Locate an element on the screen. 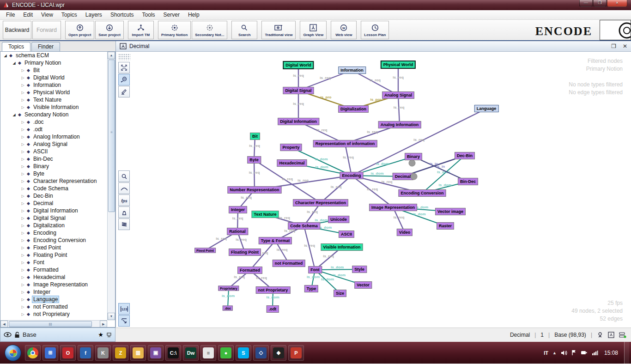 The width and height of the screenshot is (631, 364). graph-node-vector: Vector is located at coordinates (363, 285).